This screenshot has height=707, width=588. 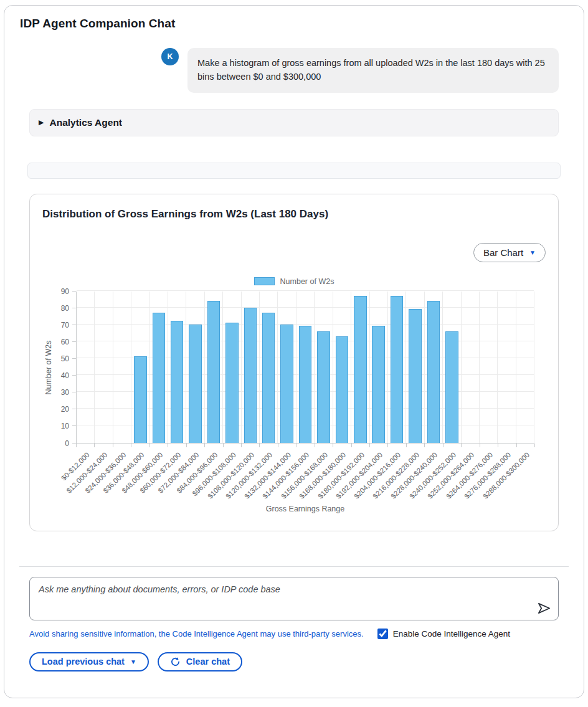 I want to click on x-axis-title: Gross Earnings Range, so click(x=305, y=510).